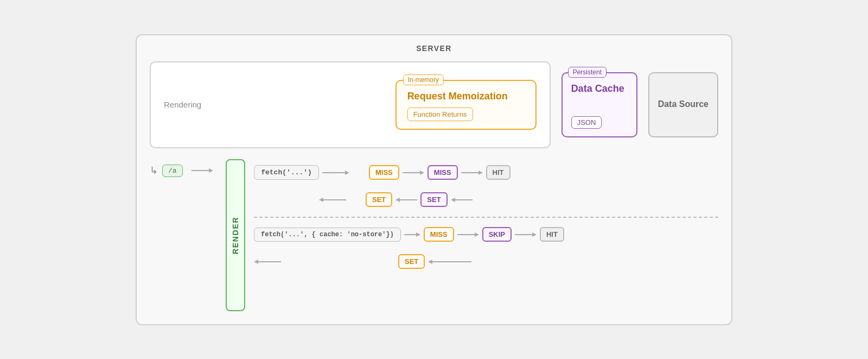 The width and height of the screenshot is (868, 359). What do you see at coordinates (328, 235) in the screenshot?
I see `fetch-label-2: fetch('...', { cache: 'no-store'})` at bounding box center [328, 235].